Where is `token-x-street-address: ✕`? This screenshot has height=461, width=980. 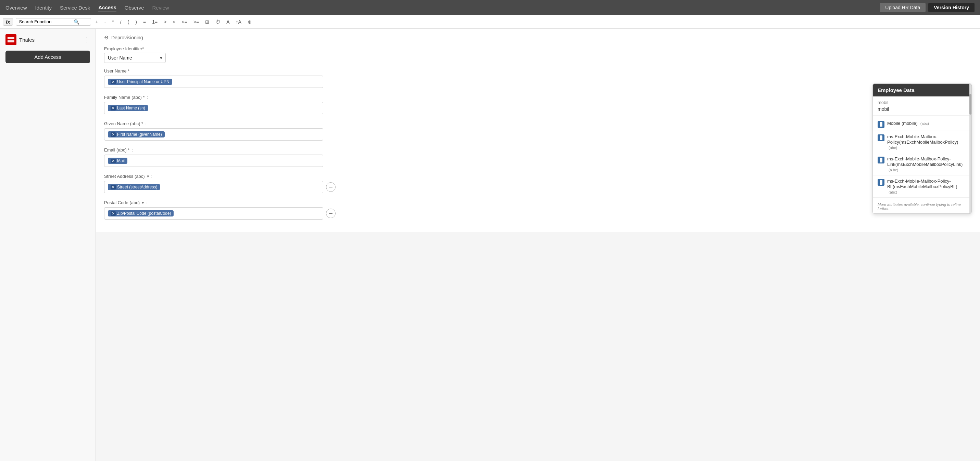
token-x-street-address: ✕ is located at coordinates (113, 187).